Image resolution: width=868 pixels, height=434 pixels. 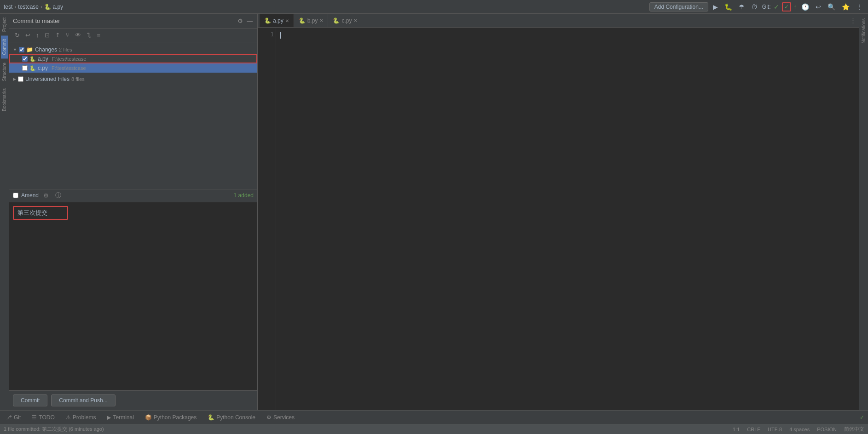 What do you see at coordinates (859, 7) in the screenshot?
I see `more-options-icon: ⋮` at bounding box center [859, 7].